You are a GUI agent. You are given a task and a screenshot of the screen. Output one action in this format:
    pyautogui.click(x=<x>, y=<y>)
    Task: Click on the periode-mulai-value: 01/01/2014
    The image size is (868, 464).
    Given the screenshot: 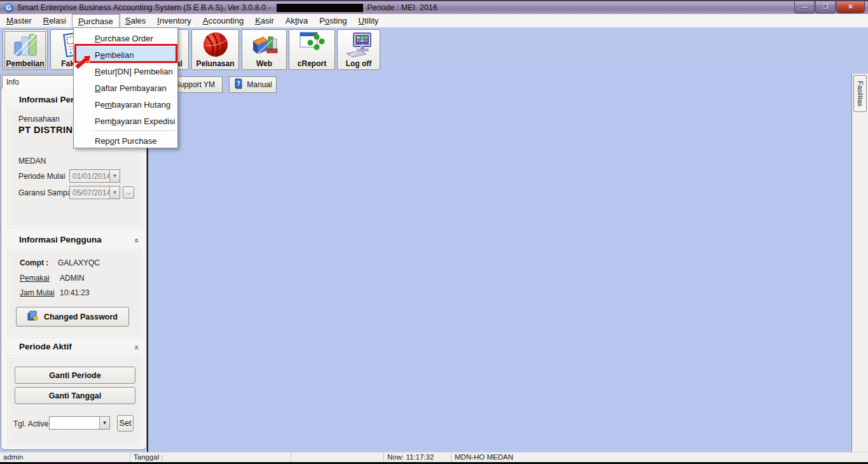 What is the action you would take?
    pyautogui.click(x=90, y=176)
    